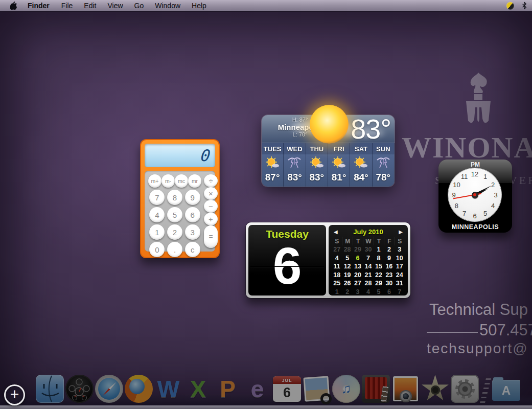  I want to click on calendar-date: 6, so click(389, 292).